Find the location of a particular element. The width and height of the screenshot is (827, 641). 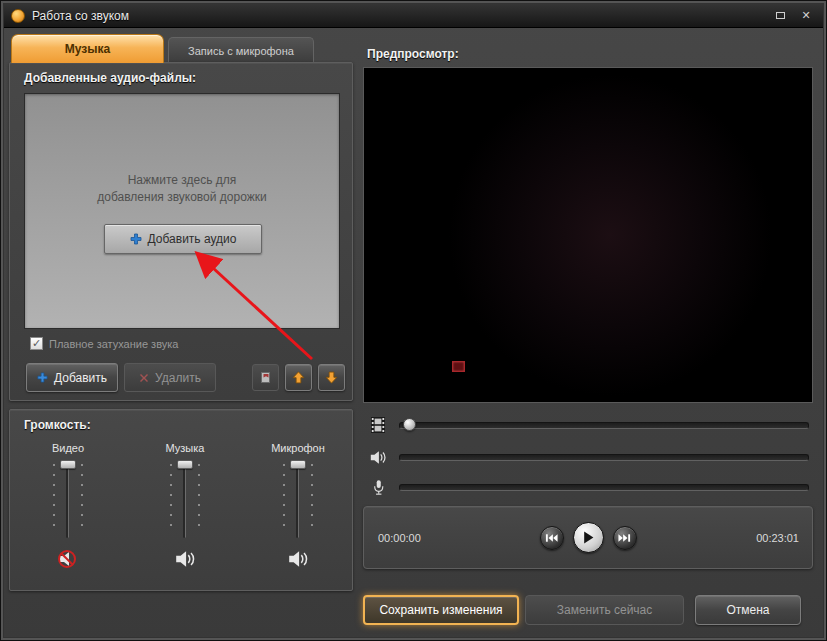

tab-mic-record: Запись с микрофона is located at coordinates (241, 50).